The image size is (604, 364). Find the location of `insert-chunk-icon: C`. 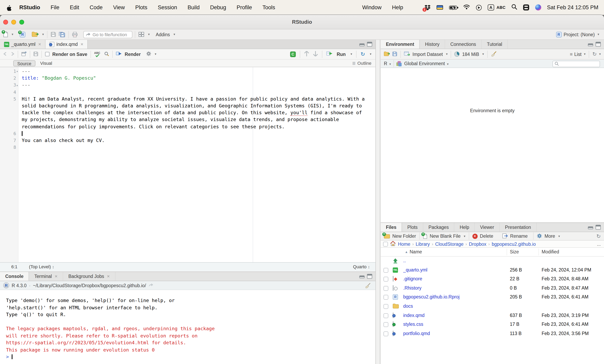

insert-chunk-icon: C is located at coordinates (293, 54).